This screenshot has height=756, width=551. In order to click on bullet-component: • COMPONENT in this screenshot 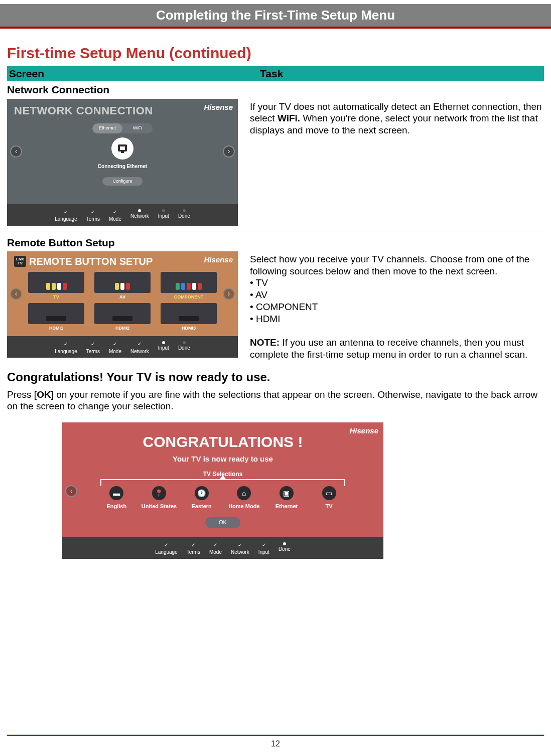, I will do `click(397, 307)`.